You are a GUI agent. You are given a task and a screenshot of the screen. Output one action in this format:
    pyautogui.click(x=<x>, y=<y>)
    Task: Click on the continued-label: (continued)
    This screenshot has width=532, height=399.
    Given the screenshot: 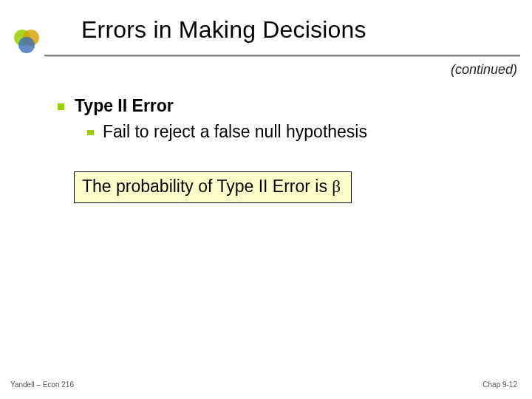 What is the action you would take?
    pyautogui.click(x=484, y=69)
    